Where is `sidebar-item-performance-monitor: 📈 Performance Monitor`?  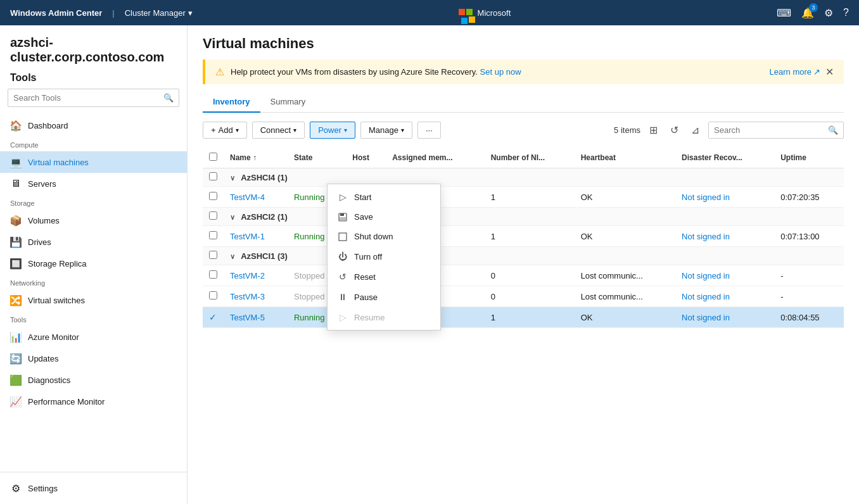
sidebar-item-performance-monitor: 📈 Performance Monitor is located at coordinates (94, 401).